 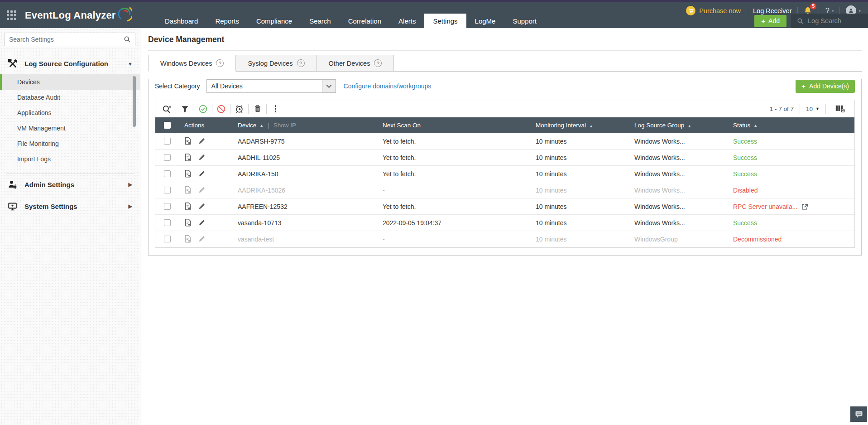 What do you see at coordinates (247, 125) in the screenshot?
I see `column-header-device: Device` at bounding box center [247, 125].